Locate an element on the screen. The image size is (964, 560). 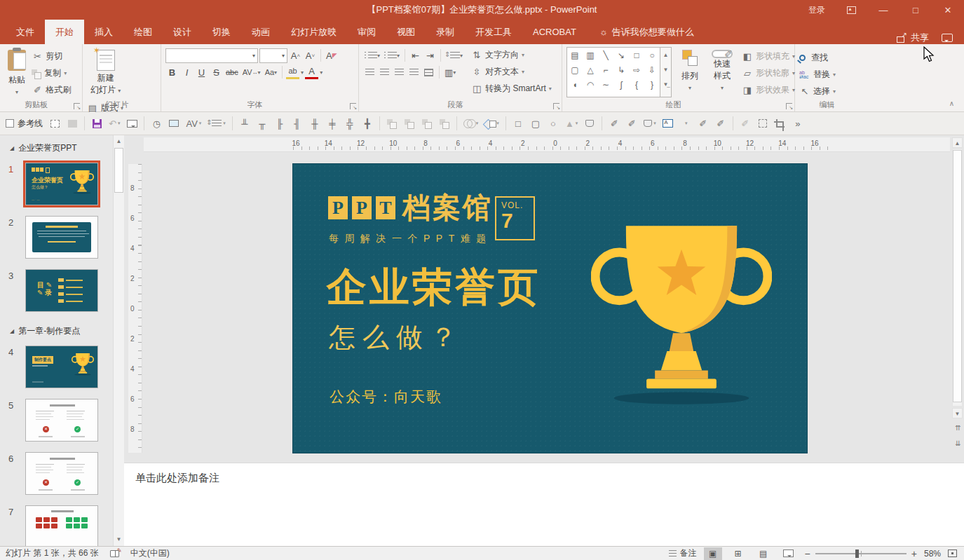
tab-10: 录制 is located at coordinates (445, 32).